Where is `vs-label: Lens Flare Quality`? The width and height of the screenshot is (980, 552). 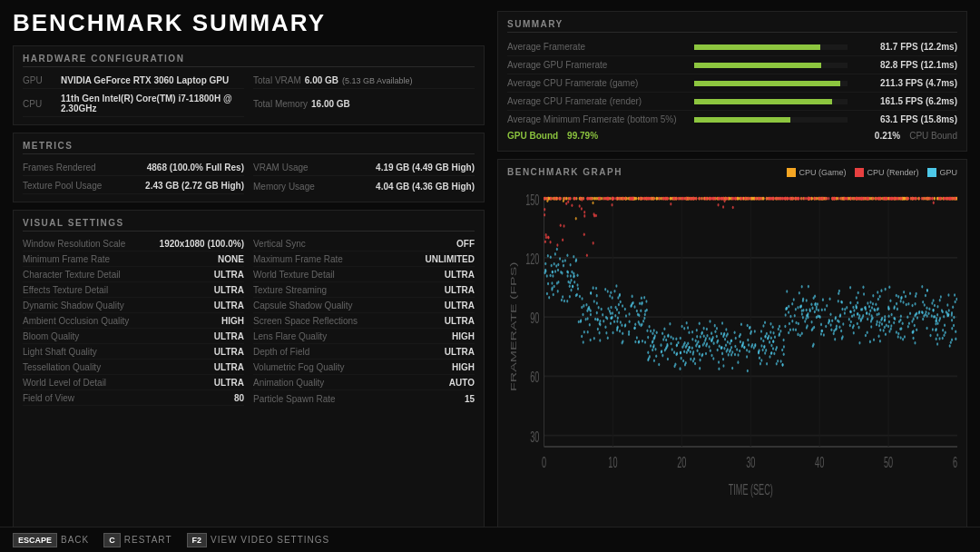 vs-label: Lens Flare Quality is located at coordinates (290, 336).